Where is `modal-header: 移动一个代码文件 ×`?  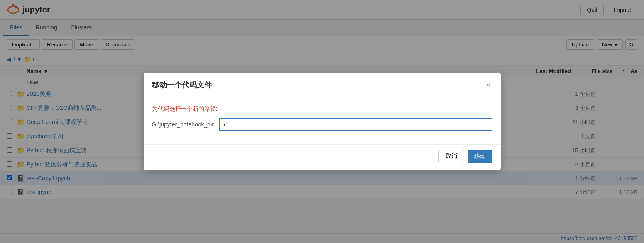
modal-header: 移动一个代码文件 × is located at coordinates (322, 85).